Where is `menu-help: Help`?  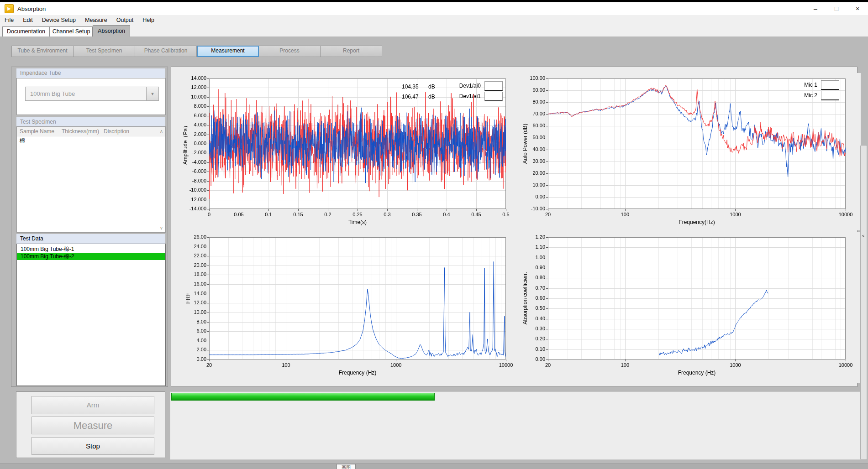
menu-help: Help is located at coordinates (148, 20).